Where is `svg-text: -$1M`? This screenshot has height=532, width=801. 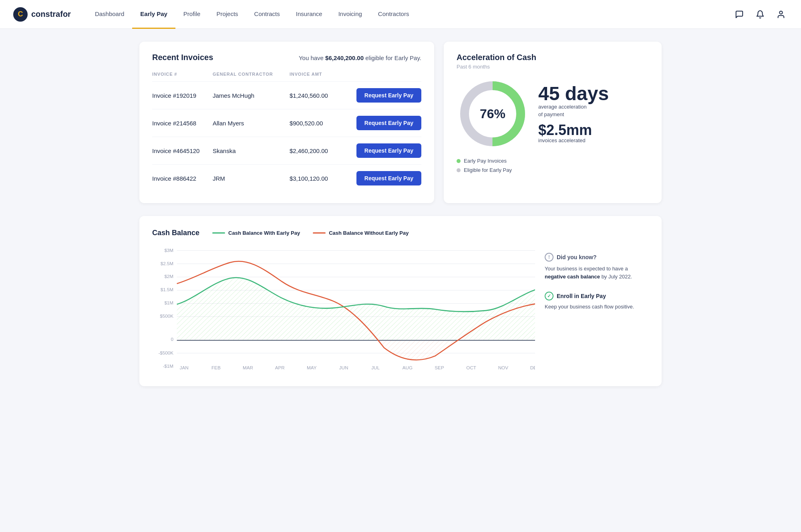 svg-text: -$1M is located at coordinates (168, 366).